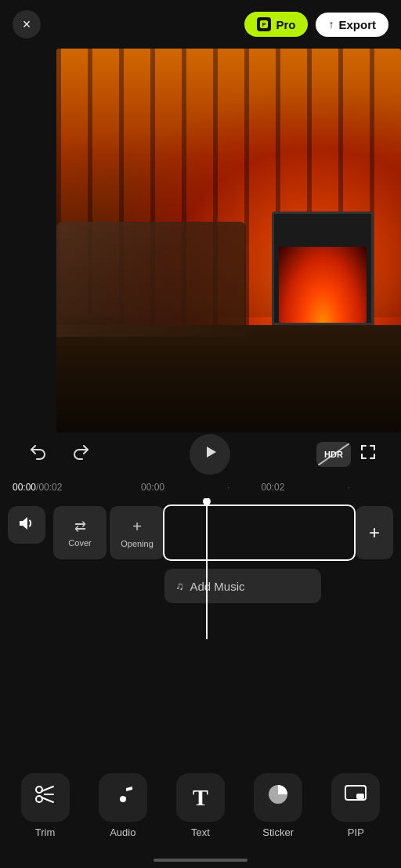  I want to click on fullscreen-button, so click(368, 454).